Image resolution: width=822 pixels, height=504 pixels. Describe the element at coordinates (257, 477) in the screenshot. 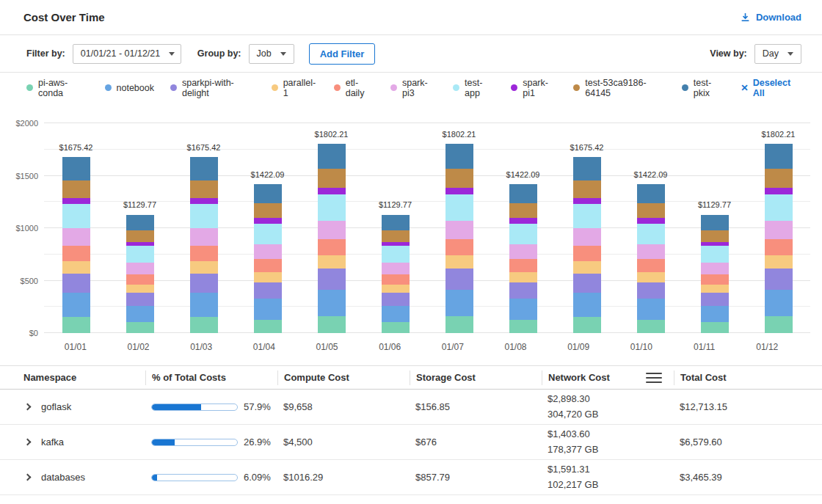

I see `percent-label: 6.09%` at that location.